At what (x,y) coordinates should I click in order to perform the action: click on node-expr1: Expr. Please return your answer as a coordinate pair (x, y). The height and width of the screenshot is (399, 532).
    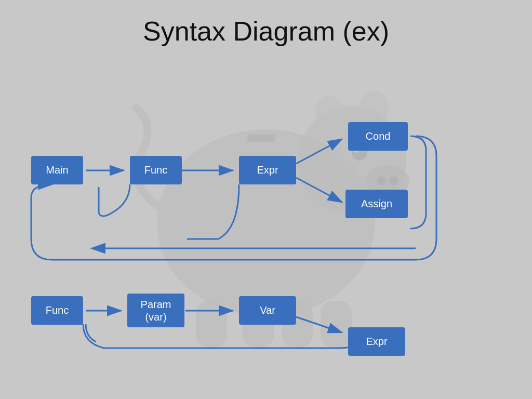
    Looking at the image, I should click on (268, 170).